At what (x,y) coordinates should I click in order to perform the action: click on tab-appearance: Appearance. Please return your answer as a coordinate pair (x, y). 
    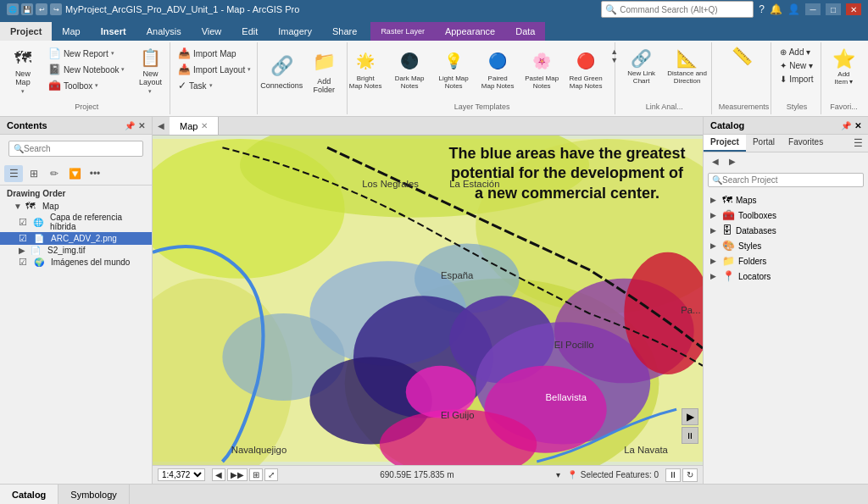
    Looking at the image, I should click on (470, 31).